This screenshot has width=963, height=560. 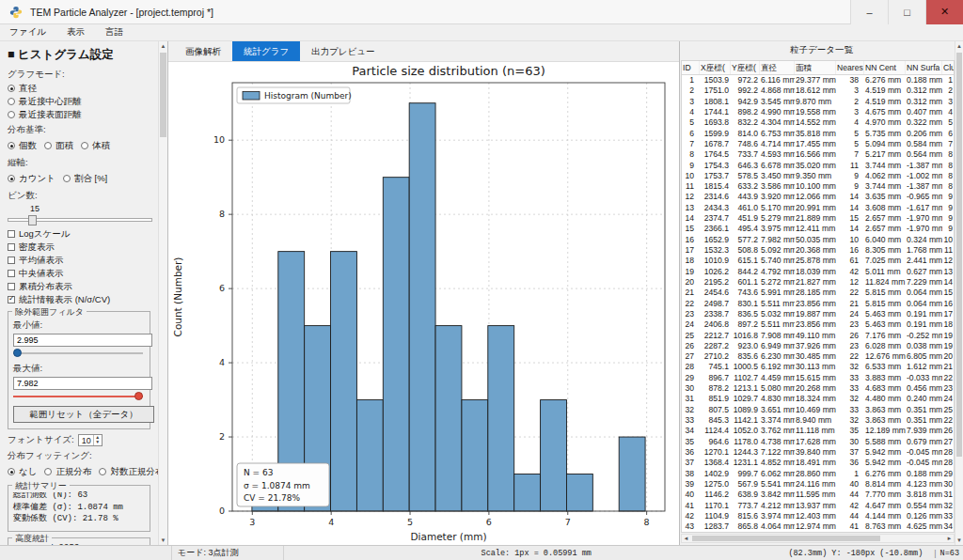 What do you see at coordinates (818, 346) in the screenshot?
I see `table-row: 262287.2923.06.949 mm37.926 mm236.028 mm…` at bounding box center [818, 346].